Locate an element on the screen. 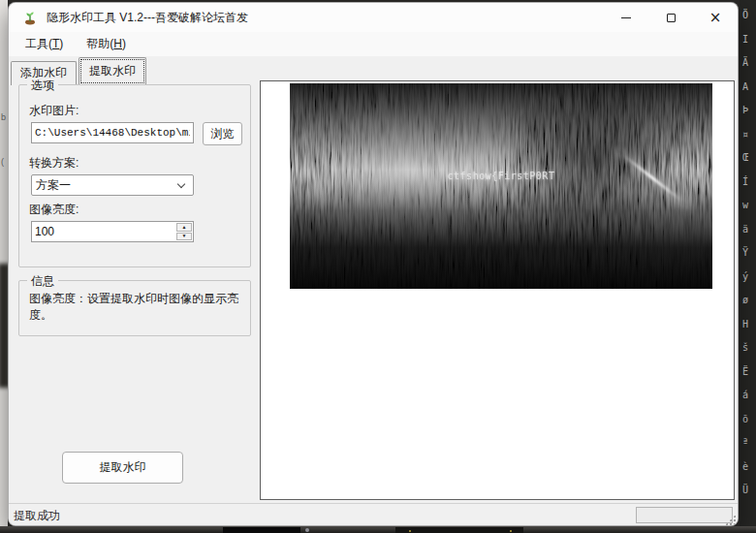 The image size is (756, 533). titlebar: 隐形水印工具 V1.2---吾爱破解论坛首发 × is located at coordinates (373, 17).